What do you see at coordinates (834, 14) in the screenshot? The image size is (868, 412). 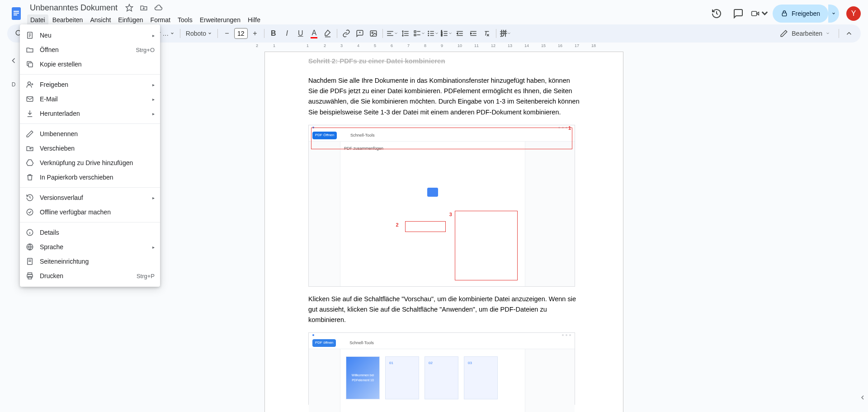 I see `share-dropdown` at bounding box center [834, 14].